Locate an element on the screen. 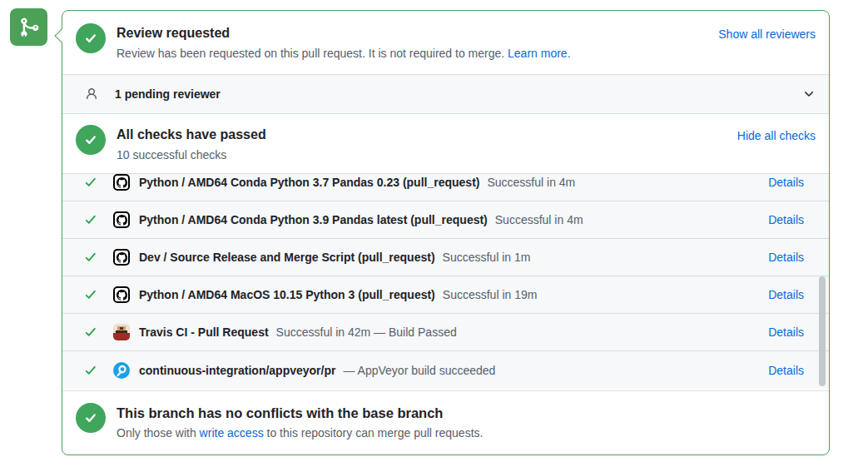 The width and height of the screenshot is (868, 462). pending-reviewer-label: 1 pending reviewer is located at coordinates (168, 94).